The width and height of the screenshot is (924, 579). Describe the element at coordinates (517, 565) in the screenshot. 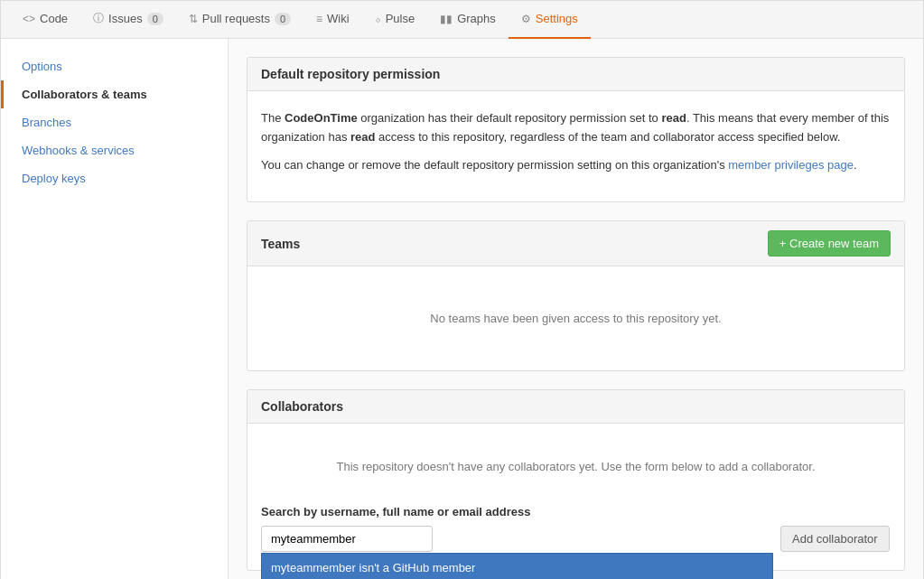

I see `search-dropdown: myteammember isn't a GitHub member` at that location.